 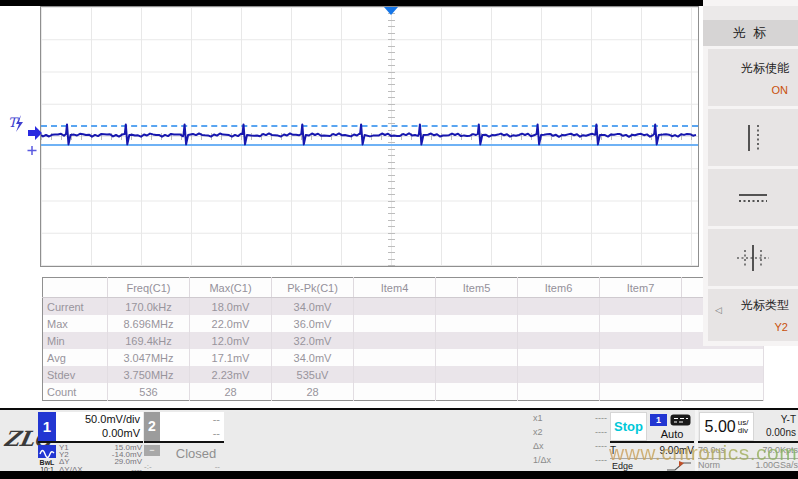 I want to click on cursor-enable-button: 光标使能 ON, so click(x=753, y=78).